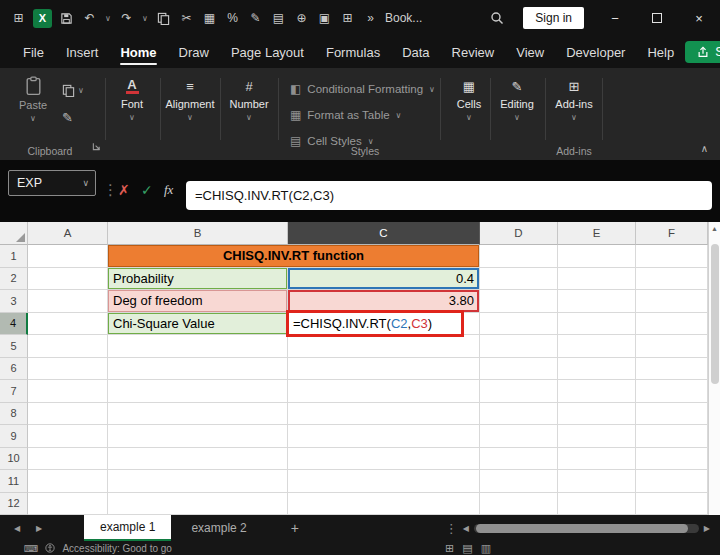 This screenshot has height=555, width=720. Describe the element at coordinates (34, 52) in the screenshot. I see `menu-tab-file: File` at that location.